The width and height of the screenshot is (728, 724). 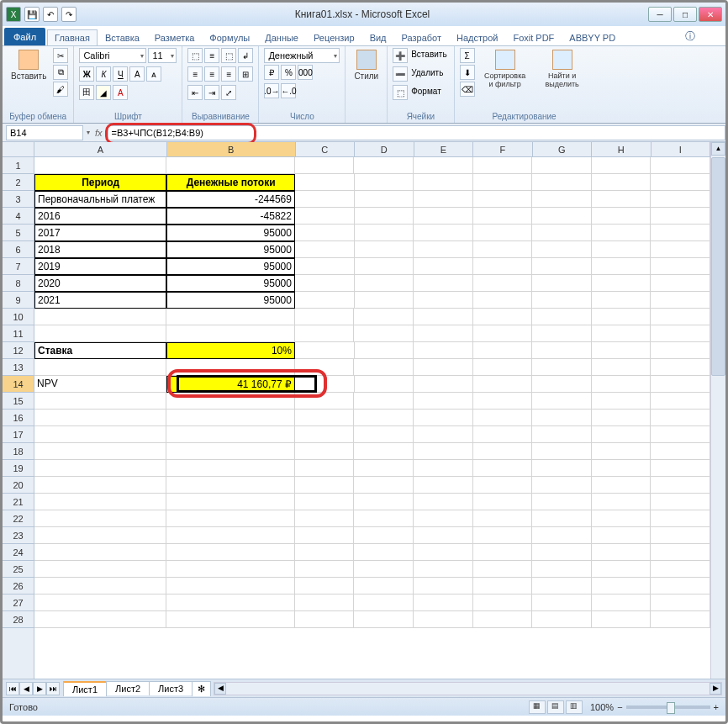 What do you see at coordinates (562, 603) in the screenshot?
I see `cell-G27` at bounding box center [562, 603].